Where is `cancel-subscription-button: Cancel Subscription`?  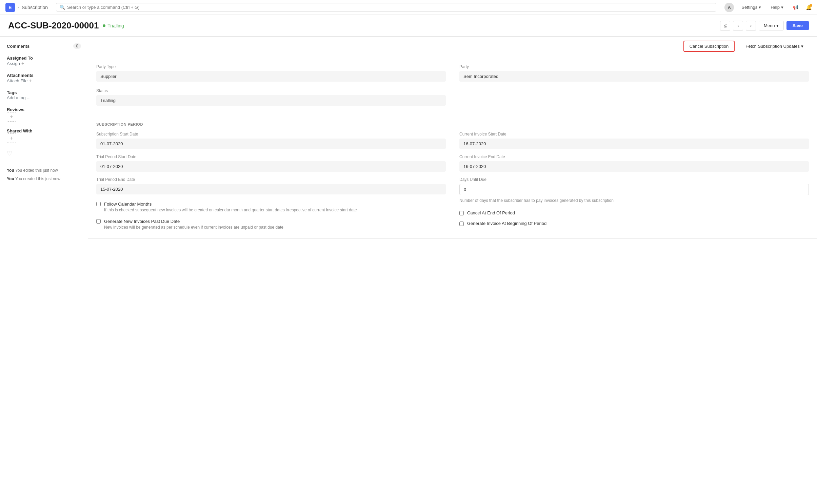 cancel-subscription-button: Cancel Subscription is located at coordinates (709, 46).